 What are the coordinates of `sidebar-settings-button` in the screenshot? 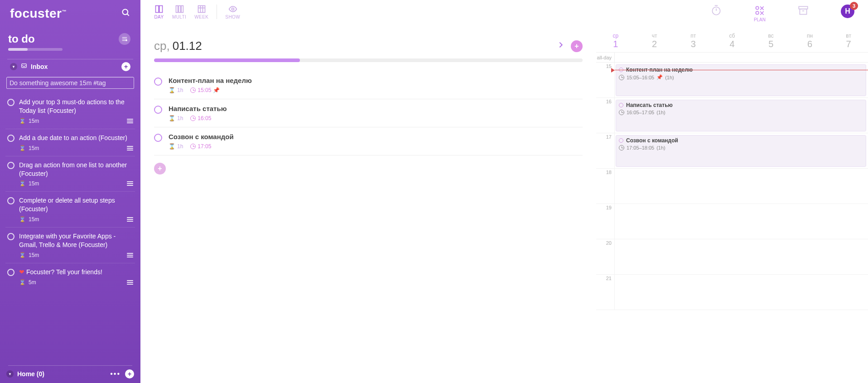 It's located at (125, 39).